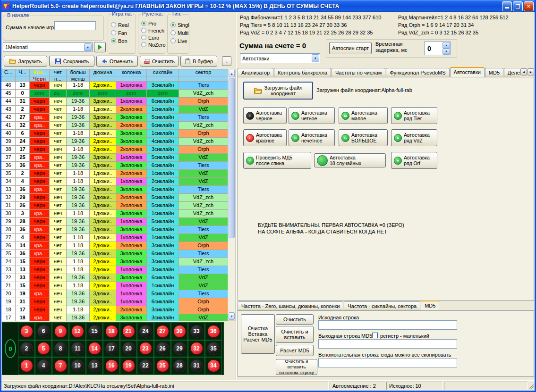 The height and width of the screenshot is (392, 536). What do you see at coordinates (114, 286) in the screenshot?
I see `table-row: 2115черннеч1-182дюжи..1колонка1сиклайнVd…` at bounding box center [114, 286].